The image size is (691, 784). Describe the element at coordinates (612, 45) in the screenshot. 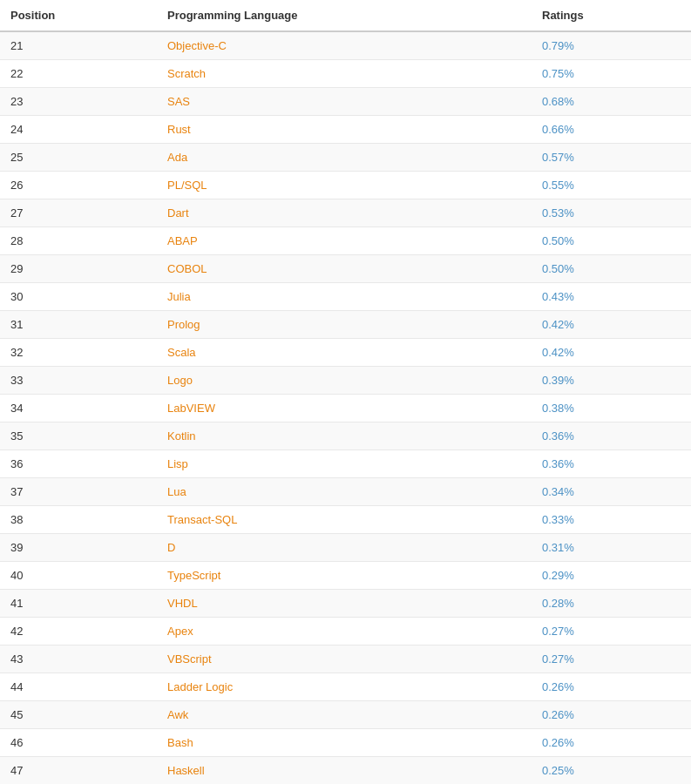

I see `cell-rating: 0.79%` at that location.